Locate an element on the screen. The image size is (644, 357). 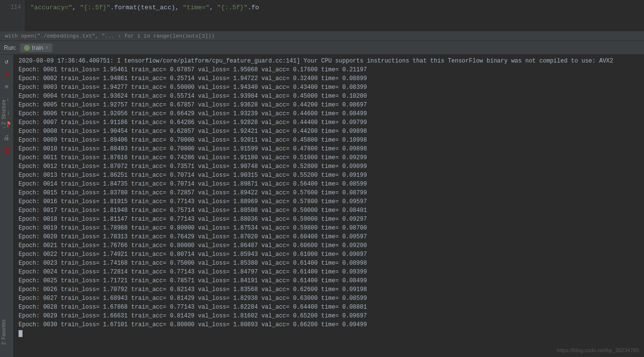
epoch-line-10: Epoch: 0010 train_loss= 1.88493 train_ac… is located at coordinates (329, 149).